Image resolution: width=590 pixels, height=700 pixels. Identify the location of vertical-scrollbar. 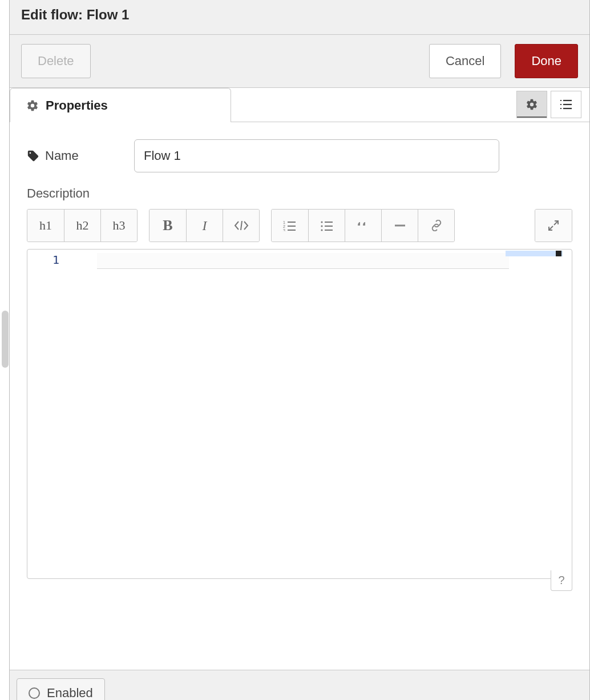
(5, 350).